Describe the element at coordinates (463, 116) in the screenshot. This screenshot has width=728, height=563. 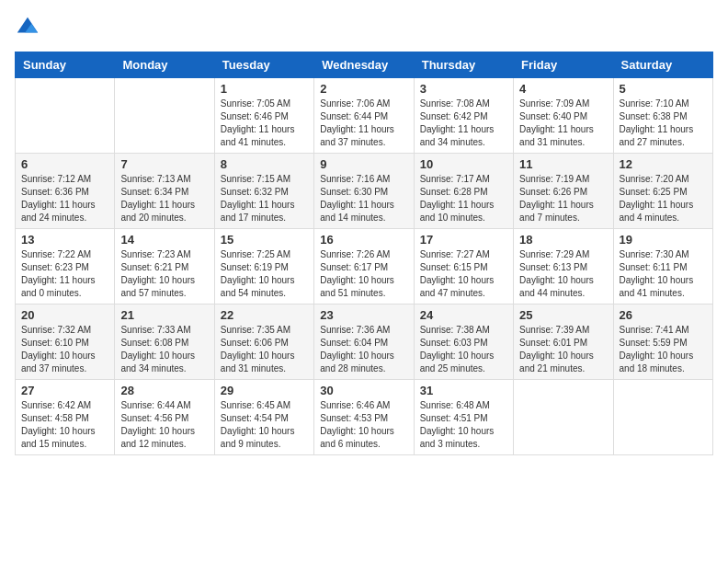
I see `calendar-cell: 3Sunrise: 7:08 AM Sunset: 6:42 PM Daylig…` at that location.